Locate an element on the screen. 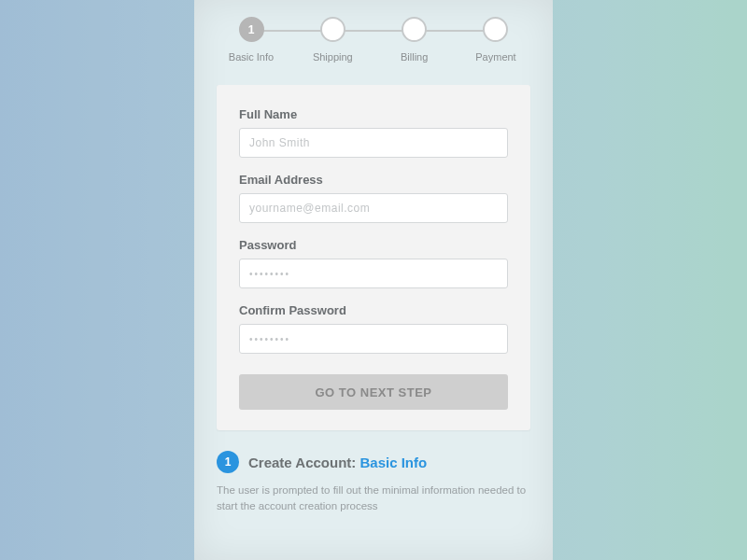 This screenshot has height=560, width=747. next-step-button: GO TO NEXT STEP is located at coordinates (374, 392).